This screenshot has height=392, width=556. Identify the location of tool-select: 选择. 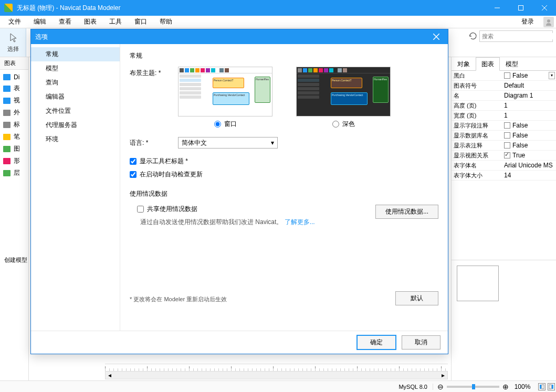
(13, 43).